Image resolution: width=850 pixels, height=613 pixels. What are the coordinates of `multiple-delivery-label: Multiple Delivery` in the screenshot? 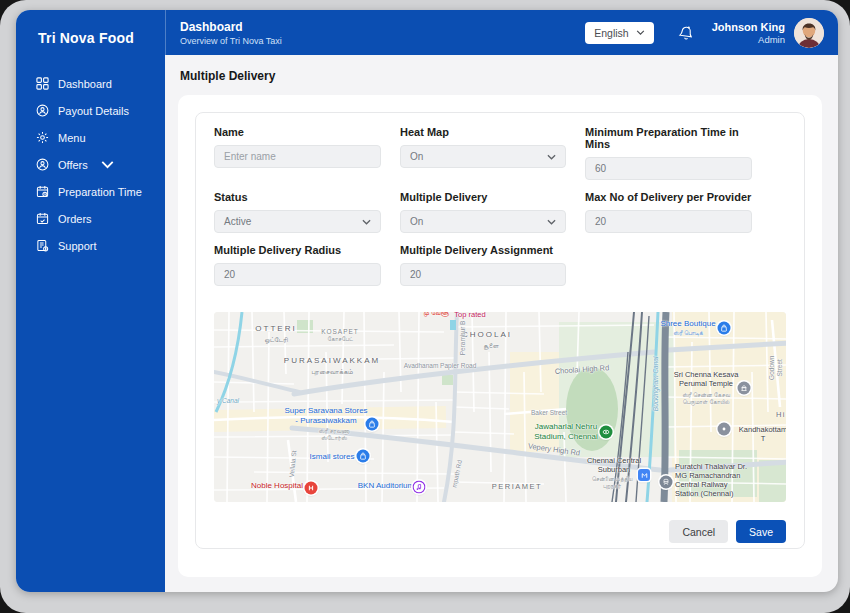 It's located at (483, 197).